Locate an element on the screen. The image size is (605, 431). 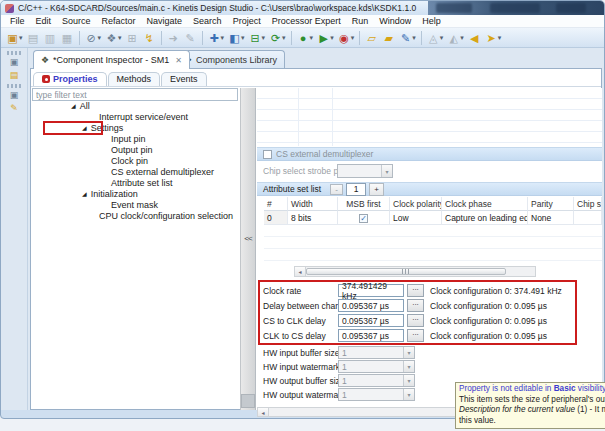
new-wizard-icon: ▣▾ is located at coordinates (14, 38).